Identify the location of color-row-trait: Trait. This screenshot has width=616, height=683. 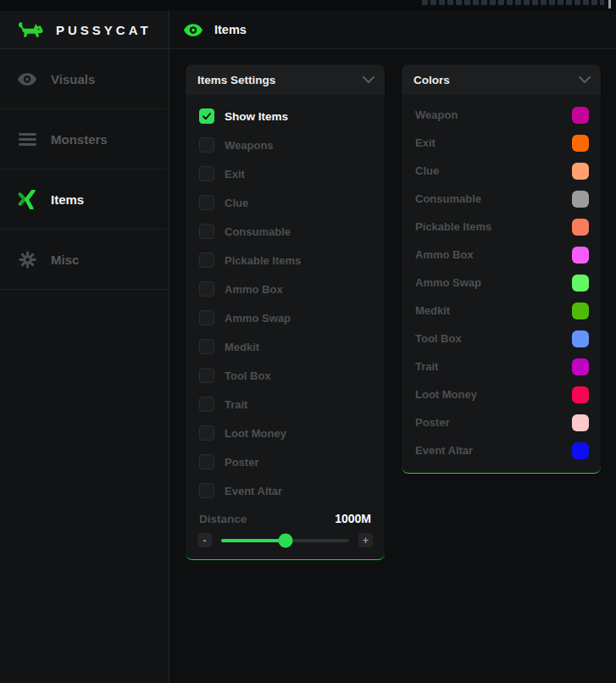
(502, 366).